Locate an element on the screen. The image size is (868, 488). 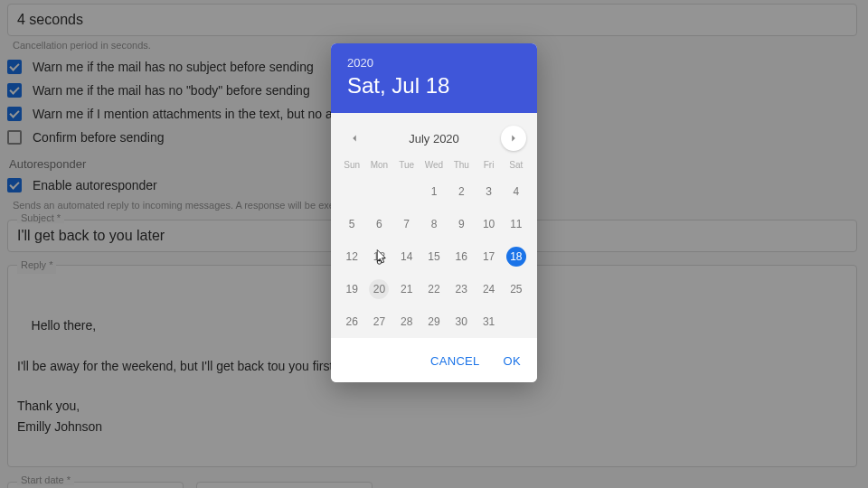
day-cell: 7 is located at coordinates (407, 224).